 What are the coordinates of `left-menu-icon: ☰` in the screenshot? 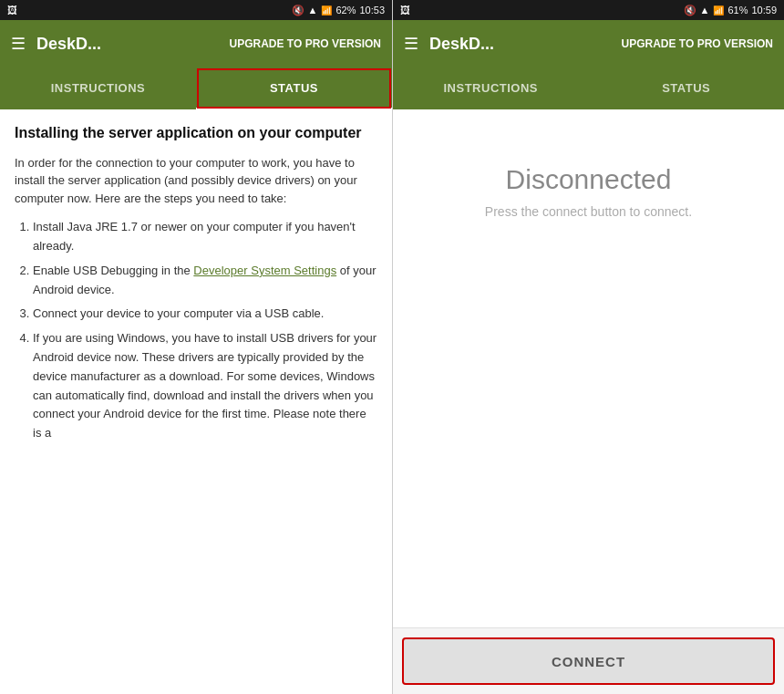 It's located at (18, 44).